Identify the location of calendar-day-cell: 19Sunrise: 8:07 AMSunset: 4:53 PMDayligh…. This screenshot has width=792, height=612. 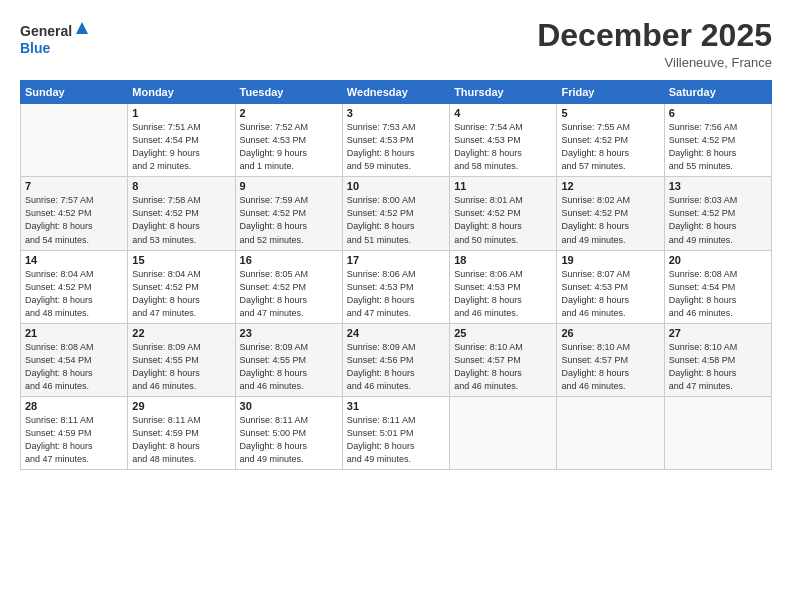
(610, 286).